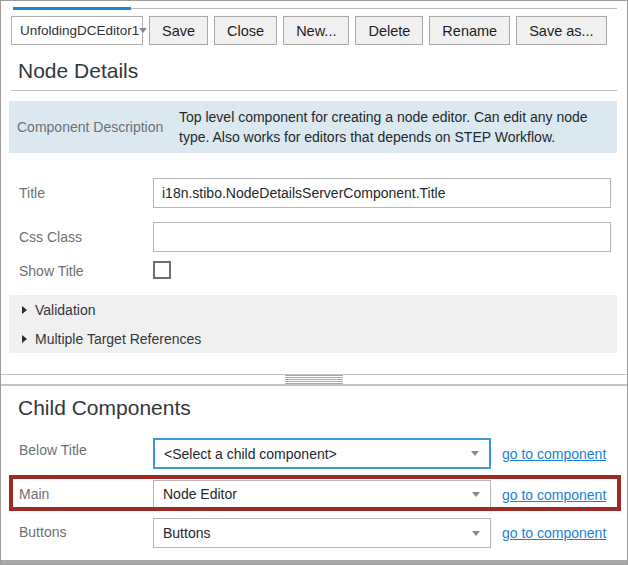 This screenshot has width=628, height=565. Describe the element at coordinates (77, 30) in the screenshot. I see `editor-select-dropdown: UnfoldingDCEditor1` at that location.